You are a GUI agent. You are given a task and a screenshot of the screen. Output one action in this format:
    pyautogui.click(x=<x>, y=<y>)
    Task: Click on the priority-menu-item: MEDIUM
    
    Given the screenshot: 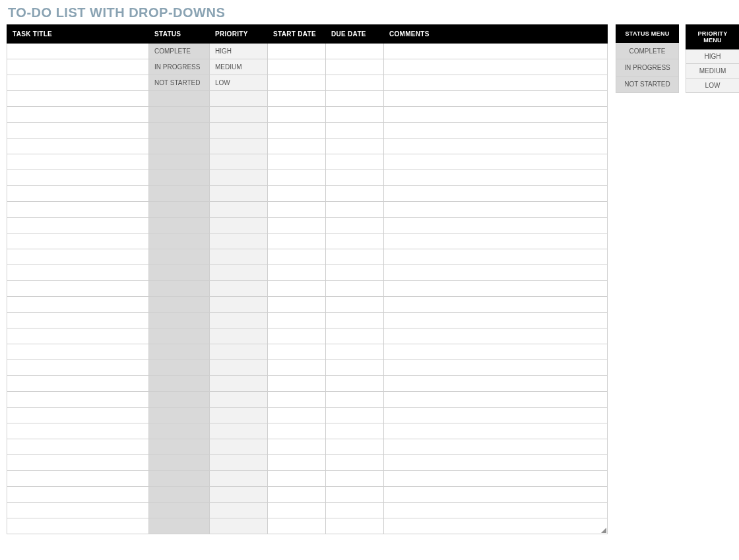 What is the action you would take?
    pyautogui.click(x=713, y=71)
    